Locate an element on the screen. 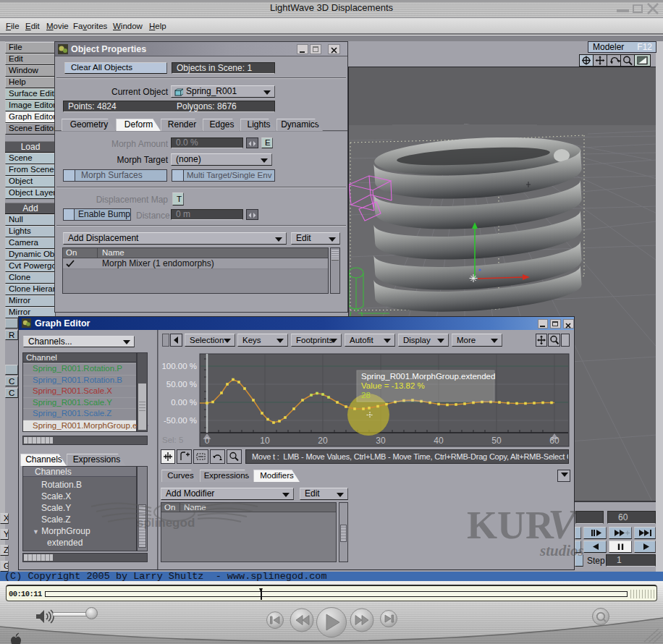 Image resolution: width=663 pixels, height=644 pixels. svg-text: Sel: 5 is located at coordinates (172, 440).